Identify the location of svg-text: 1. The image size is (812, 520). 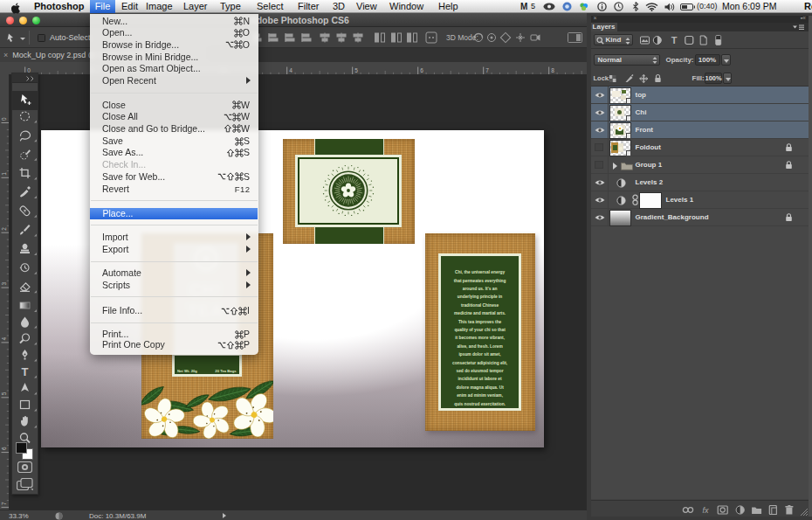
(3, 174).